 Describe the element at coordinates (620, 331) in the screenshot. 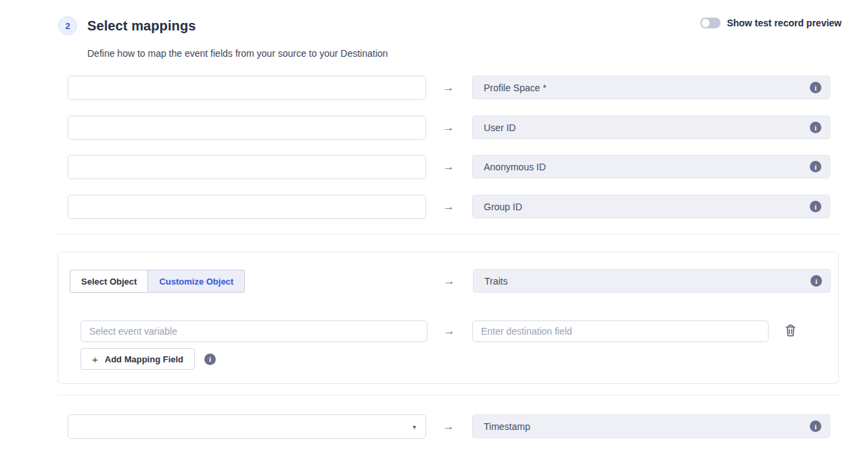

I see `enter-destination-field-input` at that location.